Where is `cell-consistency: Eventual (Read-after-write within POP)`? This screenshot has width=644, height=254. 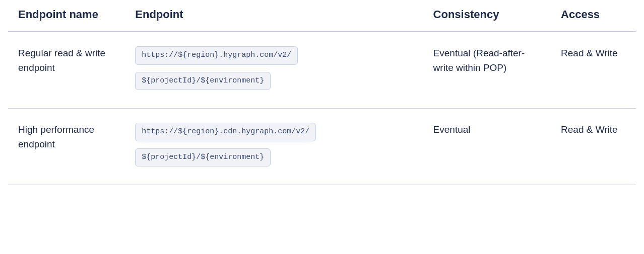
cell-consistency: Eventual (Read-after-write within POP) is located at coordinates (487, 70).